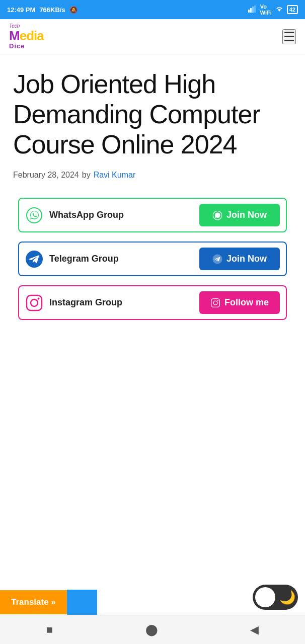 The width and height of the screenshot is (305, 644). I want to click on nav-square-button: ■, so click(49, 630).